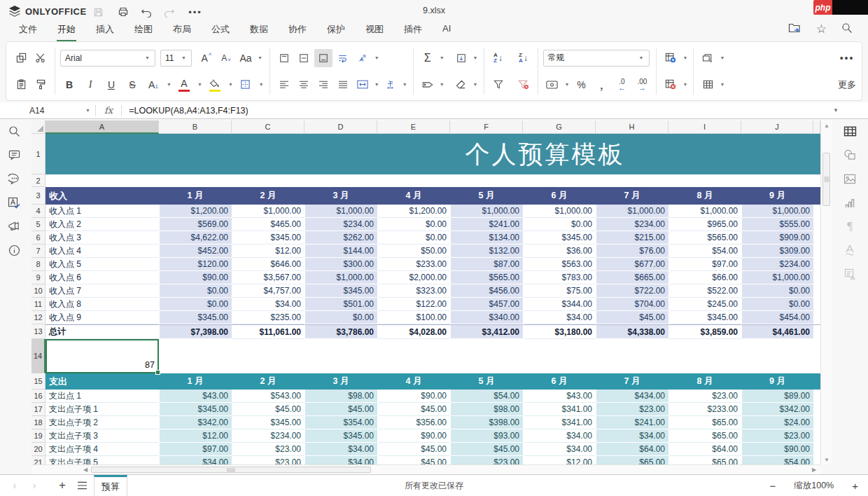 Image resolution: width=868 pixels, height=496 pixels. I want to click on comments-button, so click(14, 155).